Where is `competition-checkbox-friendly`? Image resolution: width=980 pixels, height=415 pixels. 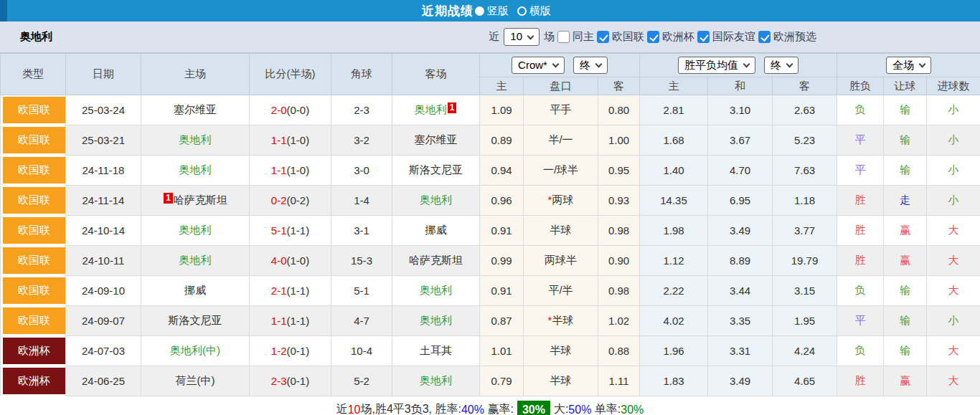
competition-checkbox-friendly is located at coordinates (703, 37).